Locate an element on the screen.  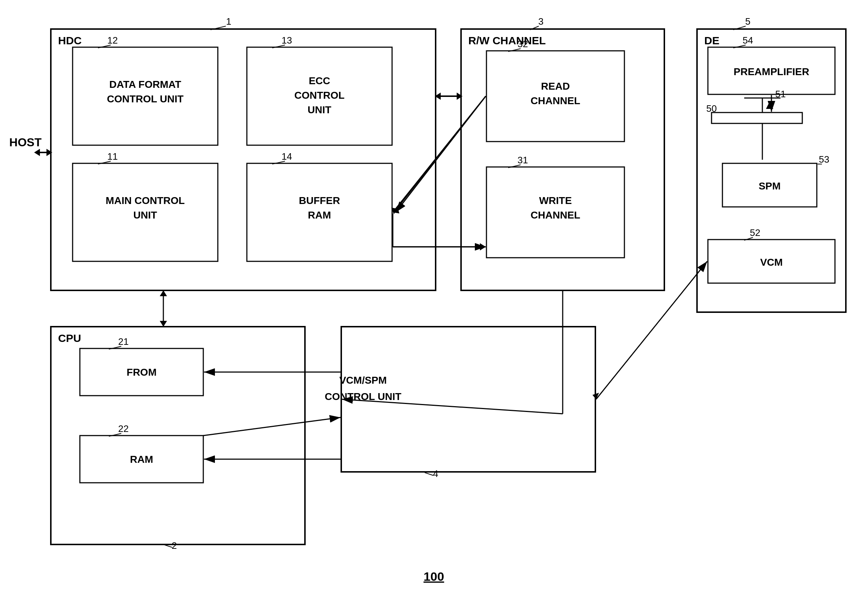
ref-22: 22 is located at coordinates (124, 429).